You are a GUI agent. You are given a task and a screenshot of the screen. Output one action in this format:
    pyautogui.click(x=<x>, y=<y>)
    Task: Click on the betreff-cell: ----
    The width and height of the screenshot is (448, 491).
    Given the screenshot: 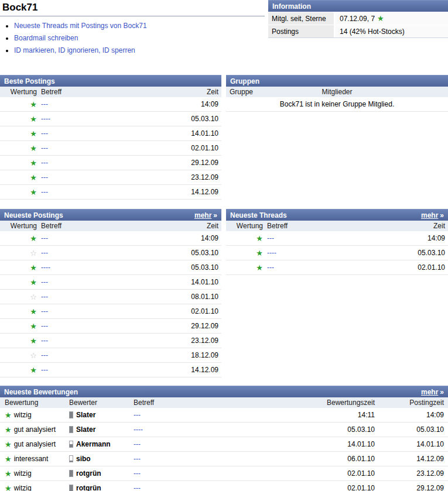 What is the action you would take?
    pyautogui.click(x=210, y=430)
    